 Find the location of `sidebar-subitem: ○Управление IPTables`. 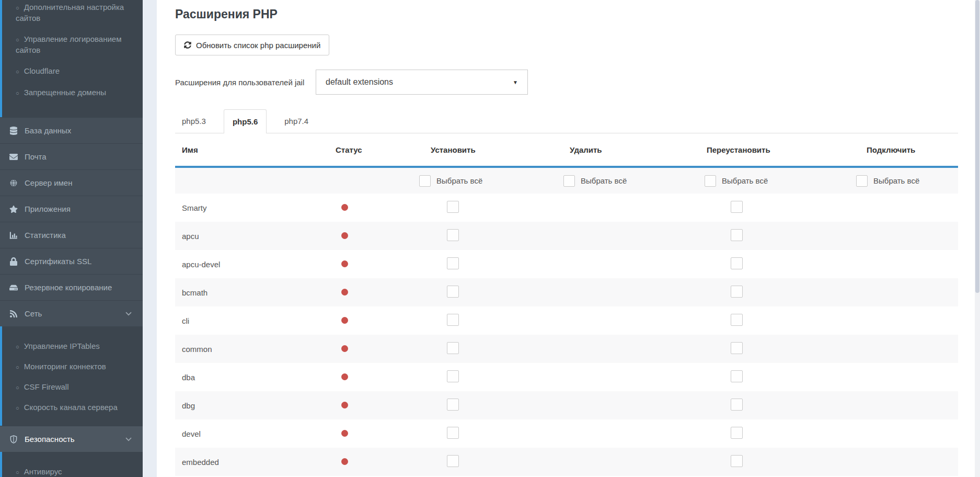

sidebar-subitem: ○Управление IPTables is located at coordinates (76, 346).